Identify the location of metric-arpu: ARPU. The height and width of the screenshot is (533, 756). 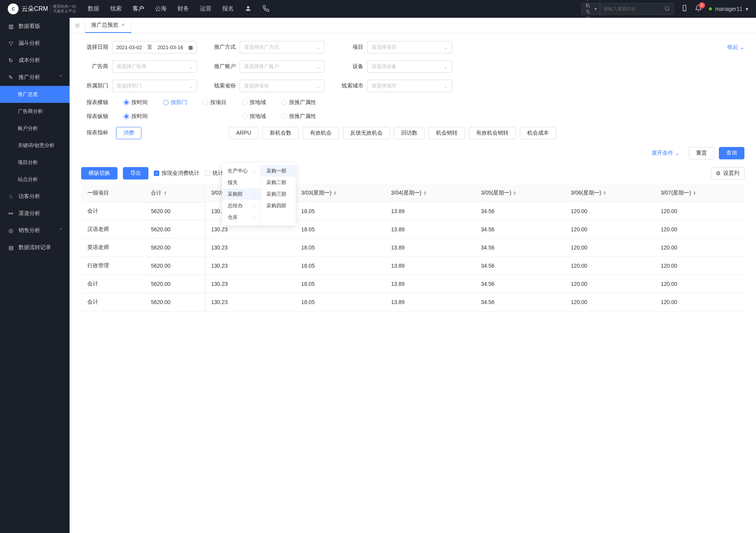
(243, 133).